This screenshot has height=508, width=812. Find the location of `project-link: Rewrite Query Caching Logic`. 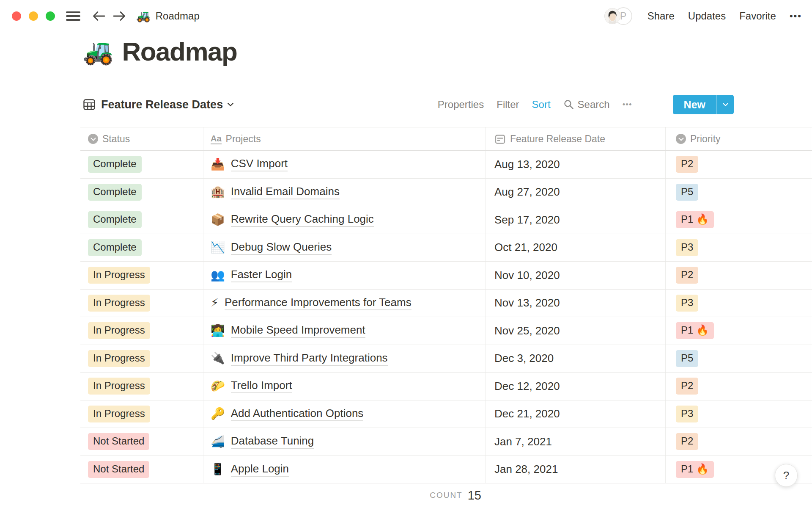

project-link: Rewrite Query Caching Logic is located at coordinates (302, 220).